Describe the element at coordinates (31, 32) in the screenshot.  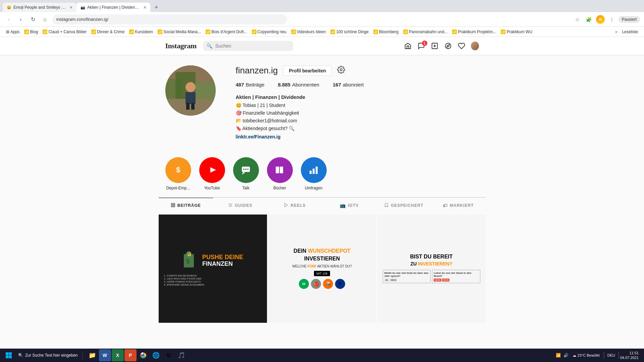
I see `bookmark-blog: 📁 Blog` at that location.